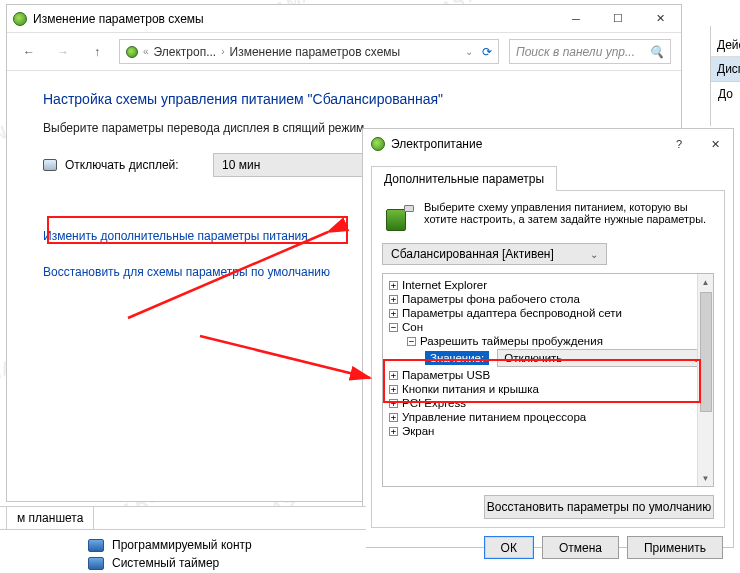 This screenshot has height=573, width=740. Describe the element at coordinates (344, 19) in the screenshot. I see `titlebar: Изменение параметров схемы ─ ☐ ✕` at that location.